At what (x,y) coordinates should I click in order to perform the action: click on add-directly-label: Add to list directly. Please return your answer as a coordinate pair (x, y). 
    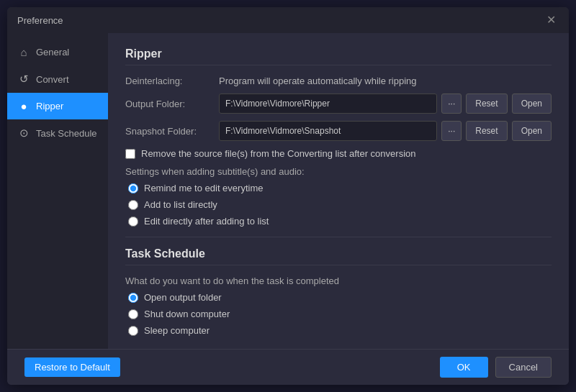
    Looking at the image, I should click on (181, 204).